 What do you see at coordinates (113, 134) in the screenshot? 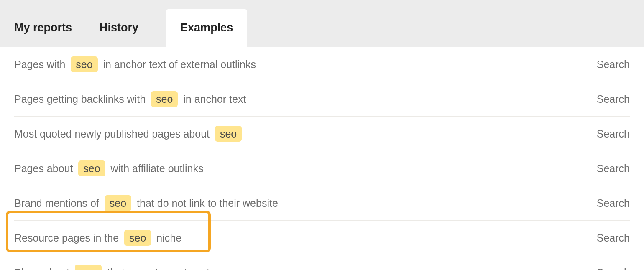
I see `text-segment: Most quoted newly published pages about` at bounding box center [113, 134].